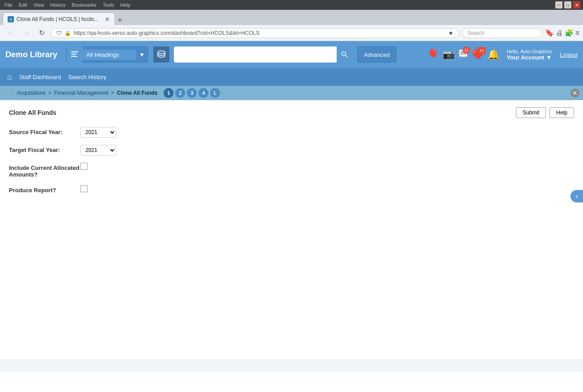 The image size is (583, 392). What do you see at coordinates (292, 190) in the screenshot?
I see `produce-report-row: Produce Report?` at bounding box center [292, 190].